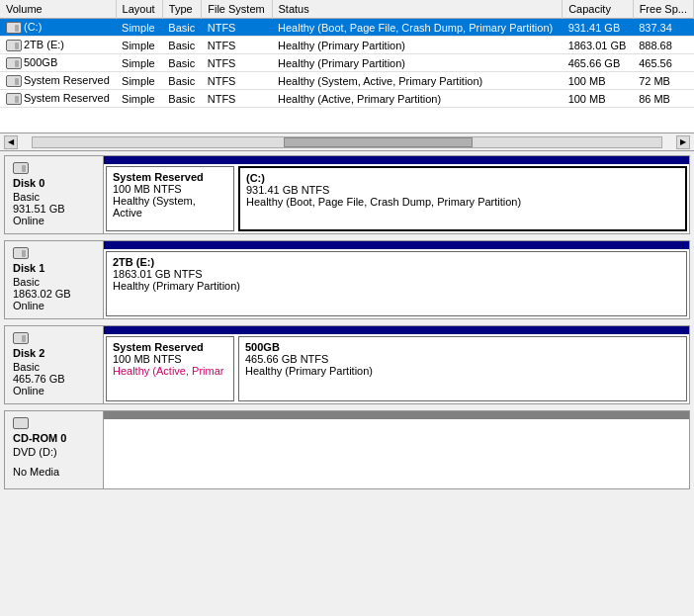  Describe the element at coordinates (347, 142) in the screenshot. I see `horizontal-scrollbar-track` at that location.